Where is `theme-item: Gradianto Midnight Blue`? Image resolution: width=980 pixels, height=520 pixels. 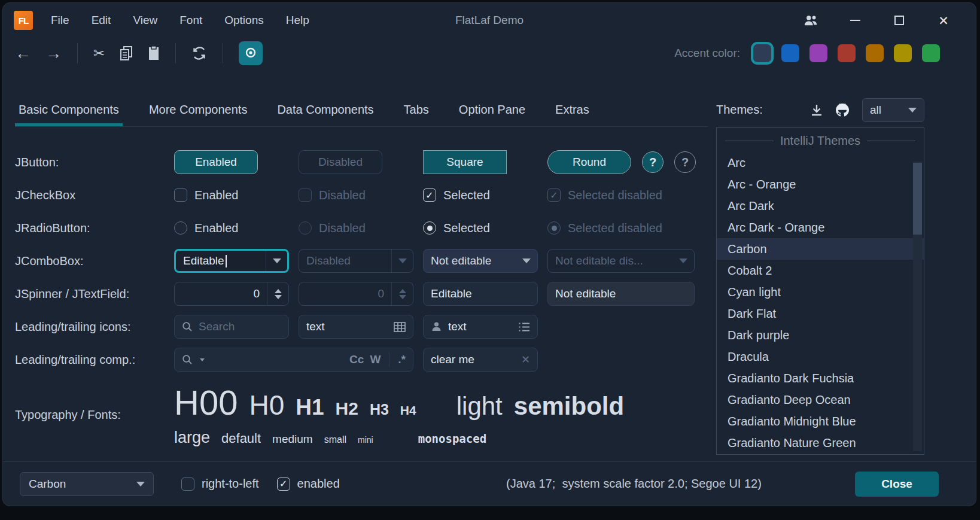 theme-item: Gradianto Midnight Blue is located at coordinates (820, 421).